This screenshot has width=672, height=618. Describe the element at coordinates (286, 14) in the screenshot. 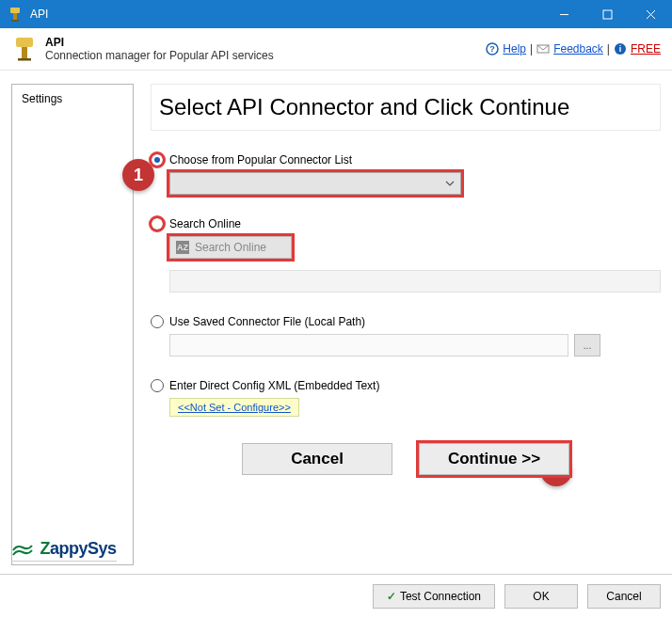

I see `titlebar-title: API` at that location.